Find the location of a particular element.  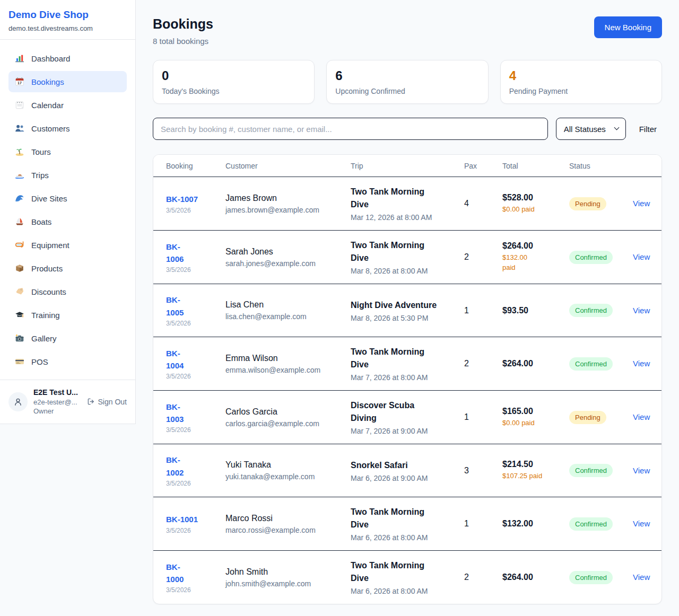

page-title: Bookings is located at coordinates (183, 24).